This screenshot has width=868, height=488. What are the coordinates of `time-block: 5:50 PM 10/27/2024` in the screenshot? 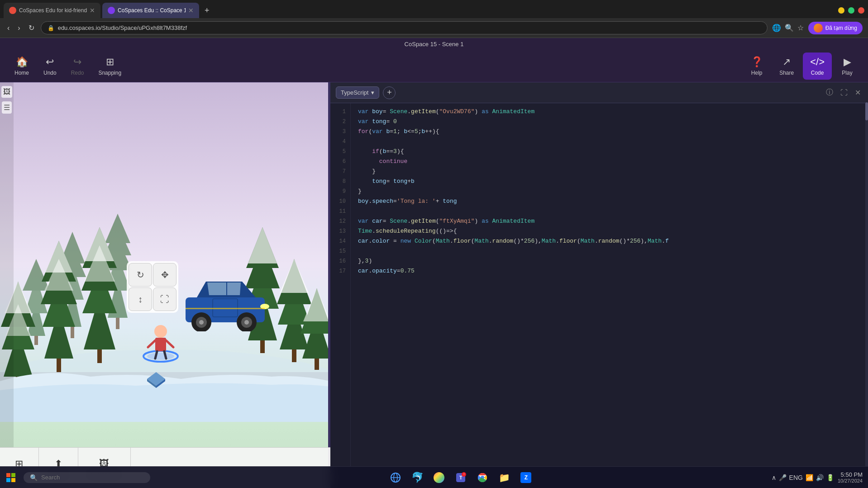 It's located at (850, 477).